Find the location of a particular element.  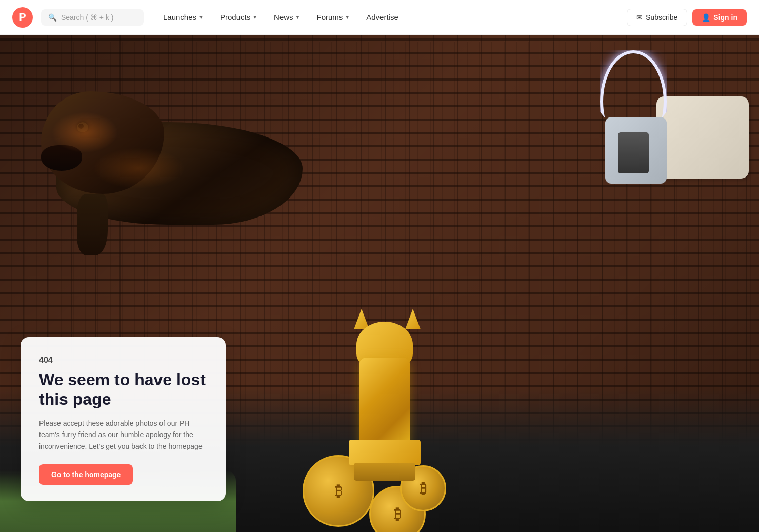

gold-cat-trophy is located at coordinates (390, 409).